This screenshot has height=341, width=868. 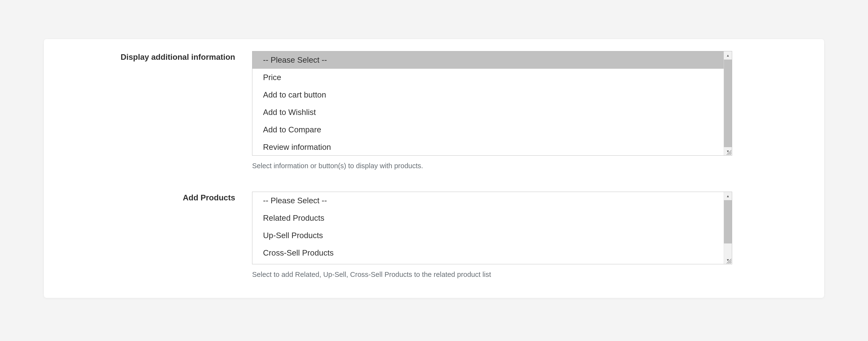 What do you see at coordinates (492, 235) in the screenshot?
I see `control-col: -- Please Select -- Related Products Up-…` at bounding box center [492, 235].